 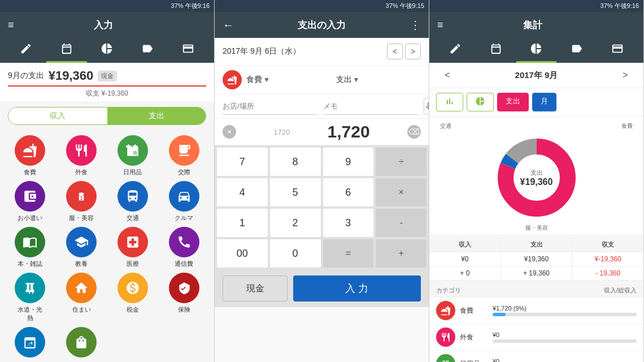 I want to click on enter-button: 入 力, so click(x=357, y=288).